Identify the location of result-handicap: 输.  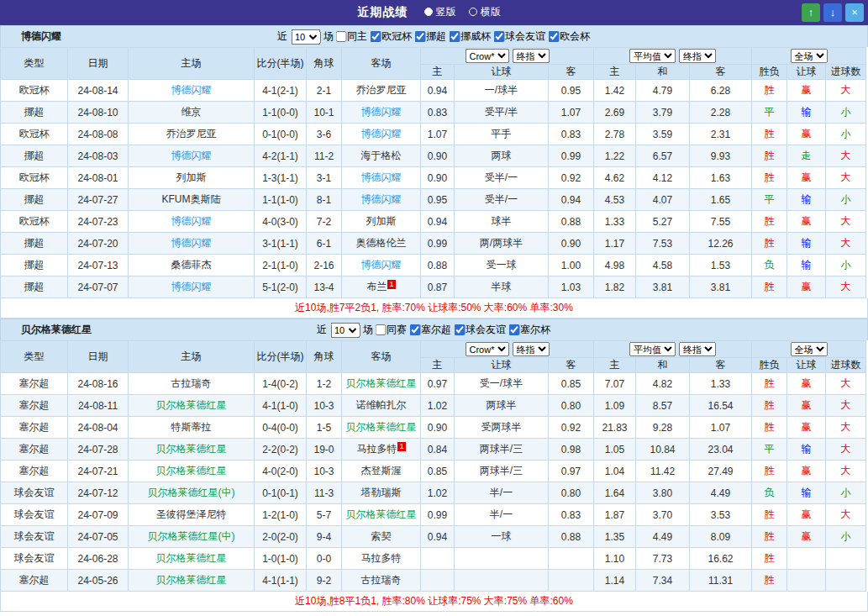
(807, 266).